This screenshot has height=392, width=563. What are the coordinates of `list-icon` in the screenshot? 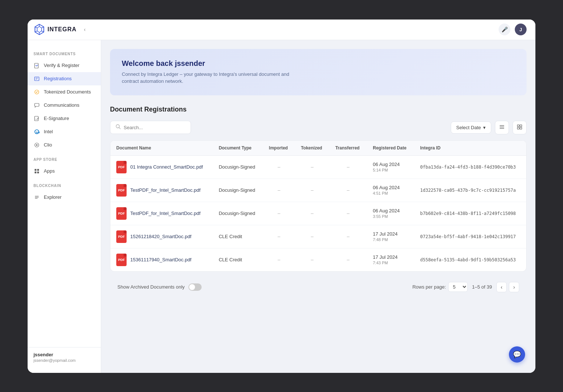 It's located at (502, 127).